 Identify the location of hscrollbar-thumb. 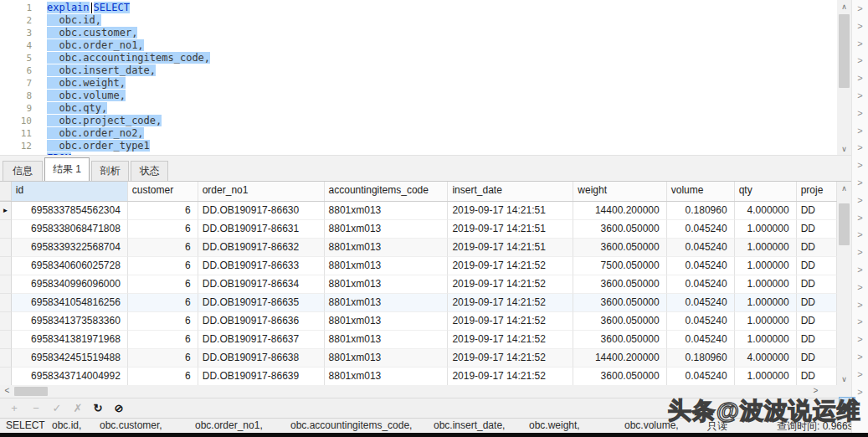
(31, 392).